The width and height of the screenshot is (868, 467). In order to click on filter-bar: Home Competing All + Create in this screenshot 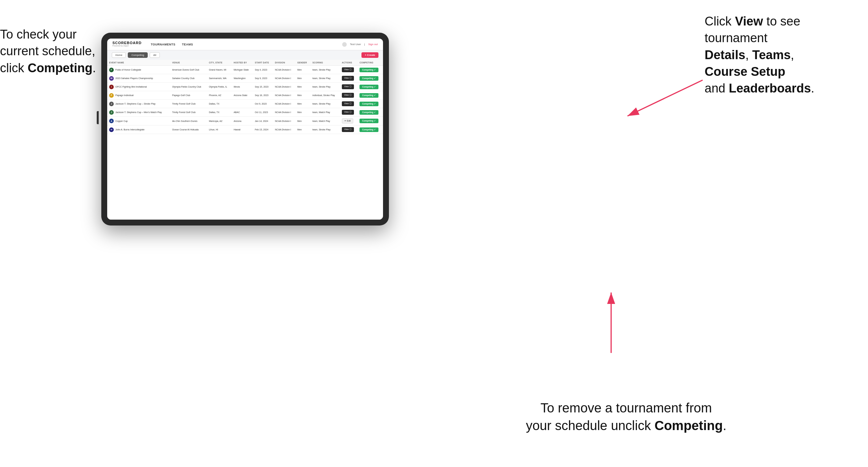, I will do `click(245, 55)`.